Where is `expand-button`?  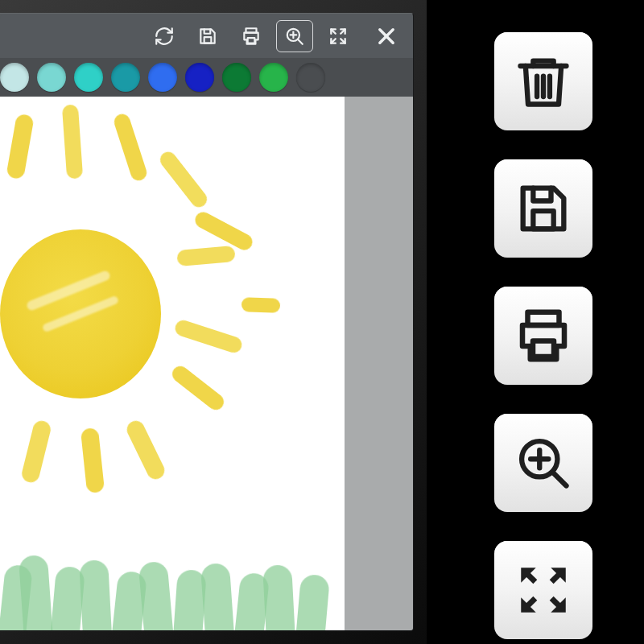 expand-button is located at coordinates (338, 36).